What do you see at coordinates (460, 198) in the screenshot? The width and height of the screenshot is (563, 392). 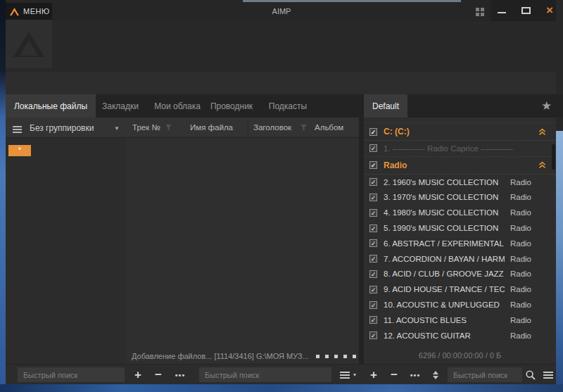 I see `playlist-track-row: ✓3. 1970's MUSIC COLLECTIONRadio` at bounding box center [460, 198].